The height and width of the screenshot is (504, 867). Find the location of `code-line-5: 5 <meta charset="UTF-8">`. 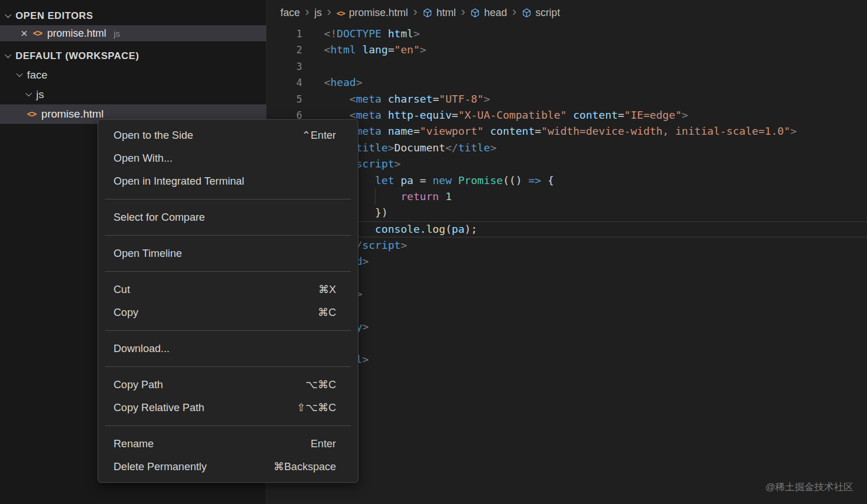

code-line-5: 5 <meta charset="UTF-8"> is located at coordinates (567, 99).